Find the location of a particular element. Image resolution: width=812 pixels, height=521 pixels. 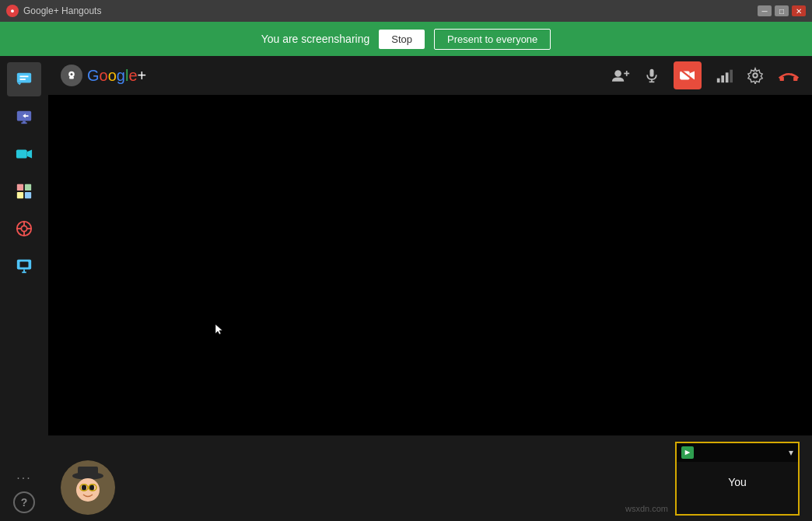

screenshare-text: You are screensharing is located at coordinates (316, 39).